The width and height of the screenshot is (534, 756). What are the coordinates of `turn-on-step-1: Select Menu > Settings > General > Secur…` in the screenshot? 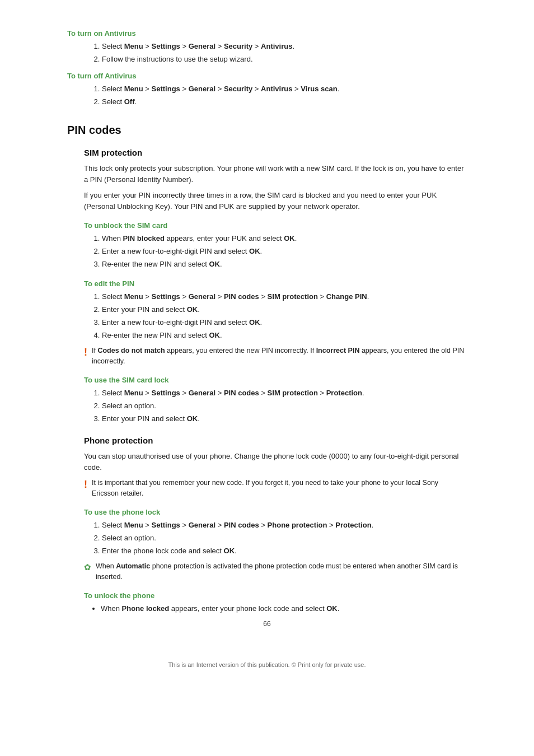 It's located at (284, 46).